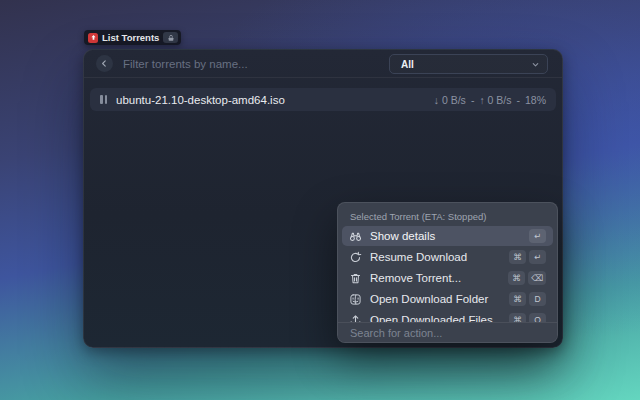 This screenshot has width=640, height=400. Describe the element at coordinates (468, 64) in the screenshot. I see `filter-dropdown: All` at that location.